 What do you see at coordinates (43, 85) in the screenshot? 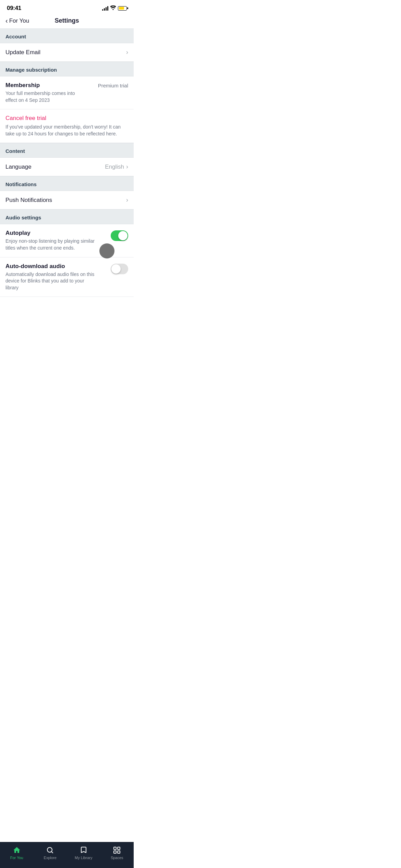
I see `membership-title: Membership` at bounding box center [43, 85].